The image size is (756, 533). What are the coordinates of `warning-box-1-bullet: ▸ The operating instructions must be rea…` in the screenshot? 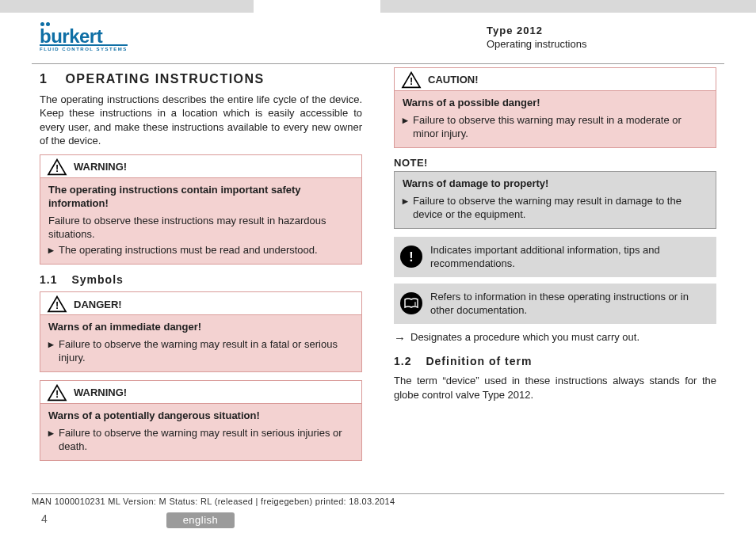 It's located at (201, 250).